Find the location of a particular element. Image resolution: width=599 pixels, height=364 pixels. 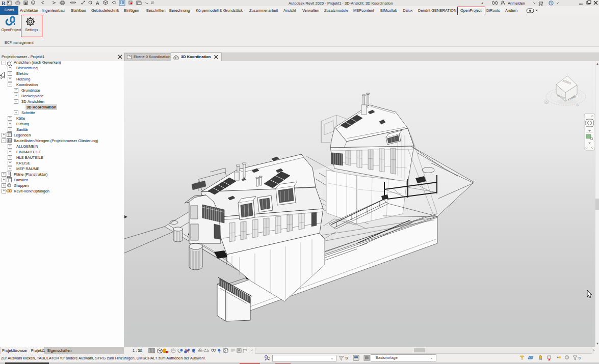

svg-text:Autodesk Revit 2020 - Projekt1: Autodesk Revit 2020 - Projekt1 - 3D-Ansi… is located at coordinates (341, 3).